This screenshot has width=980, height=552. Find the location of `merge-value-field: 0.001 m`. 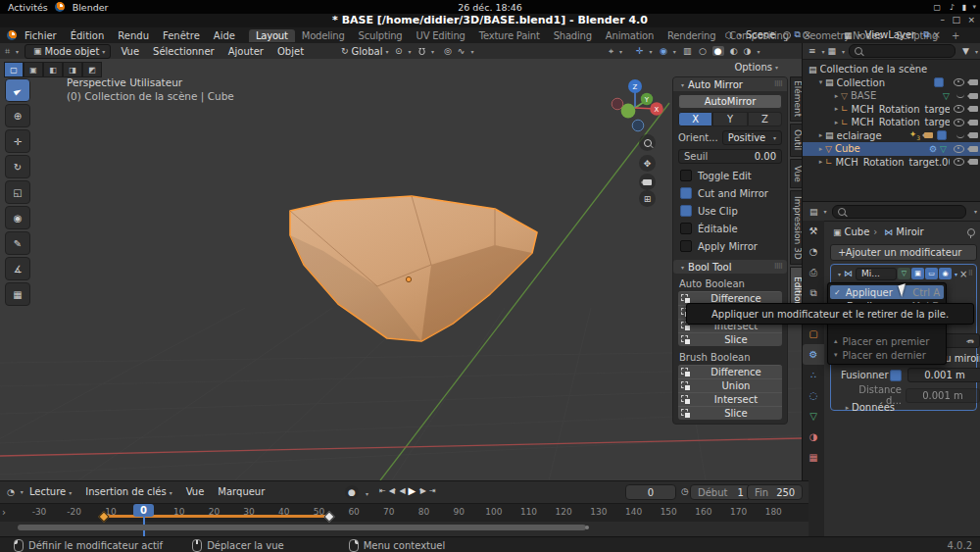

merge-value-field: 0.001 m is located at coordinates (944, 375).